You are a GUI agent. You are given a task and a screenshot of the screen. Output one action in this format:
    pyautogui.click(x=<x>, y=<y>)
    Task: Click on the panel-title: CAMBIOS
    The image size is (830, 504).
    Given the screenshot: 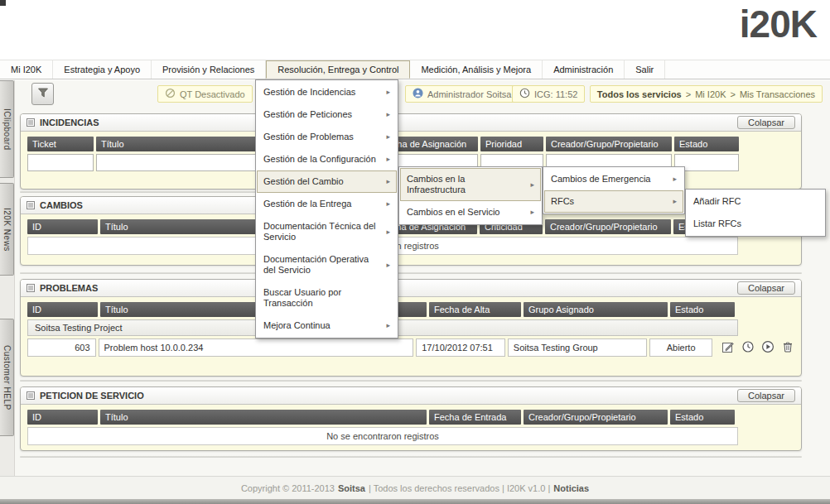 What is the action you would take?
    pyautogui.click(x=61, y=205)
    